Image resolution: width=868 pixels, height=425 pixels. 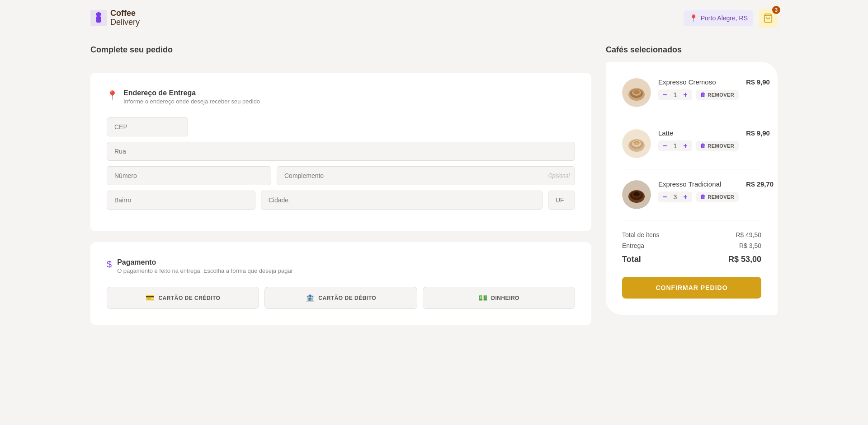 What do you see at coordinates (189, 176) in the screenshot?
I see `numero-input` at bounding box center [189, 176].